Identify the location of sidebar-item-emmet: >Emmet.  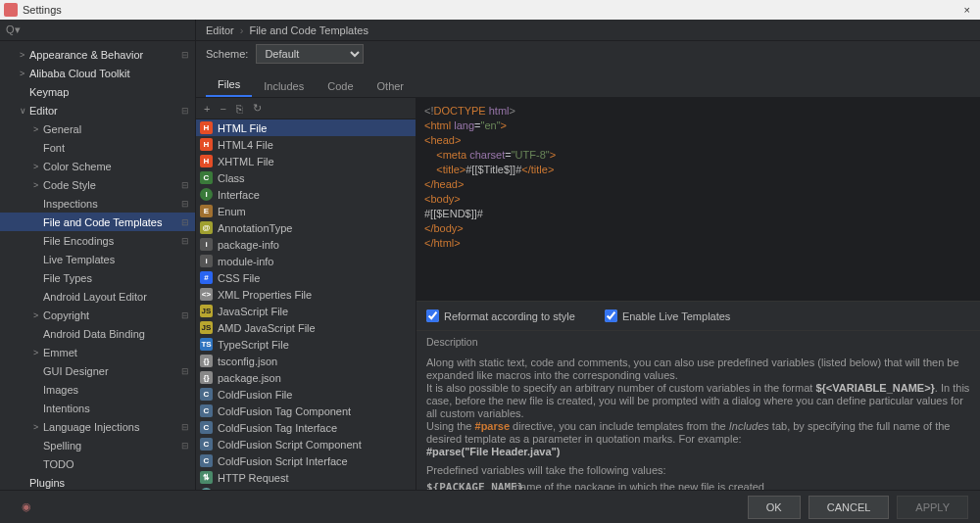
(98, 353).